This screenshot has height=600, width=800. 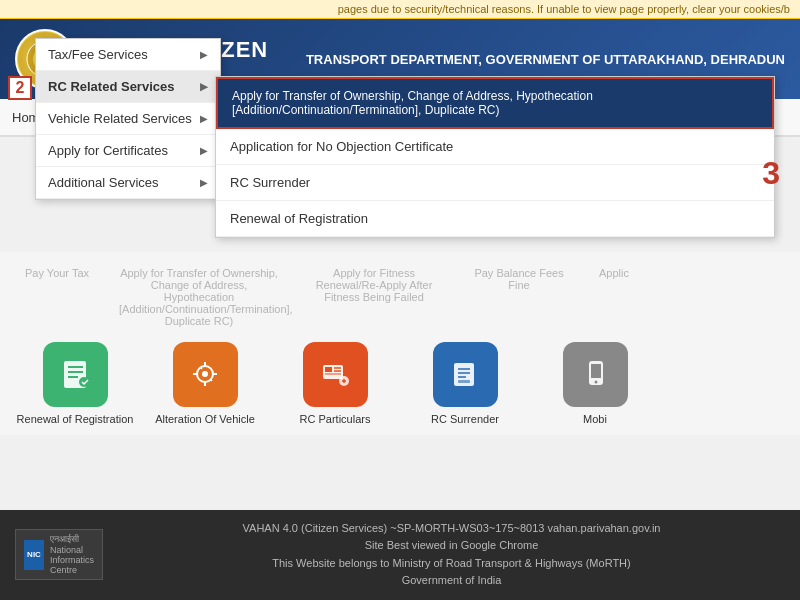 I want to click on nic-label-informatics: Informatics, so click(x=72, y=560).